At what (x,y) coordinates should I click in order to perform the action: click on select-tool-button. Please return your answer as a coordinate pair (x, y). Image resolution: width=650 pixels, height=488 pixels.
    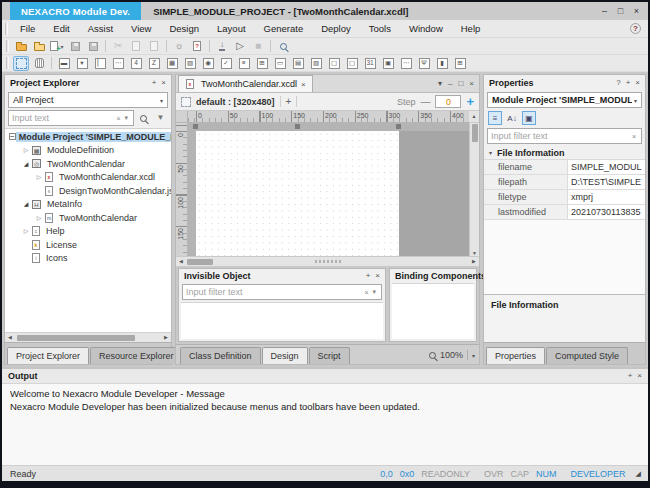
    Looking at the image, I should click on (21, 64).